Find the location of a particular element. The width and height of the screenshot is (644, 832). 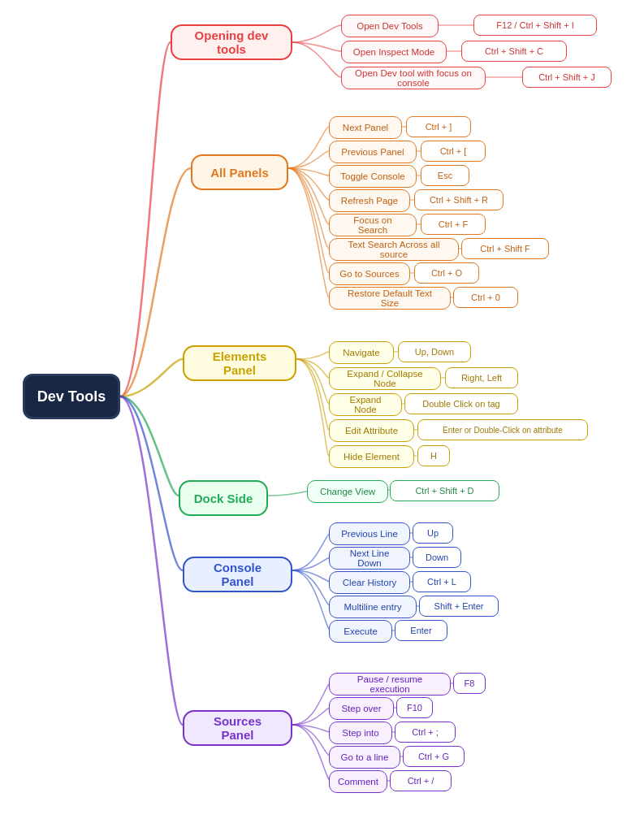

item-navigate: Navigate is located at coordinates (361, 353).